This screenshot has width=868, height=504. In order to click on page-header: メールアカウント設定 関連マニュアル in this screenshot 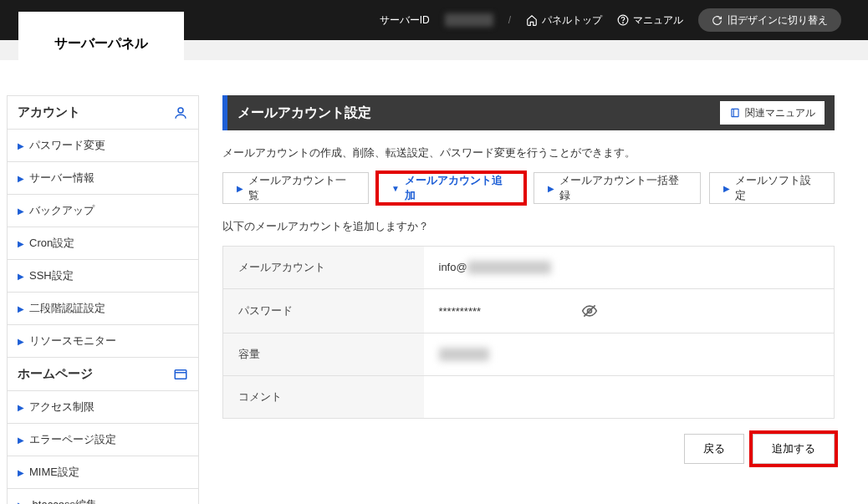, I will do `click(528, 113)`.